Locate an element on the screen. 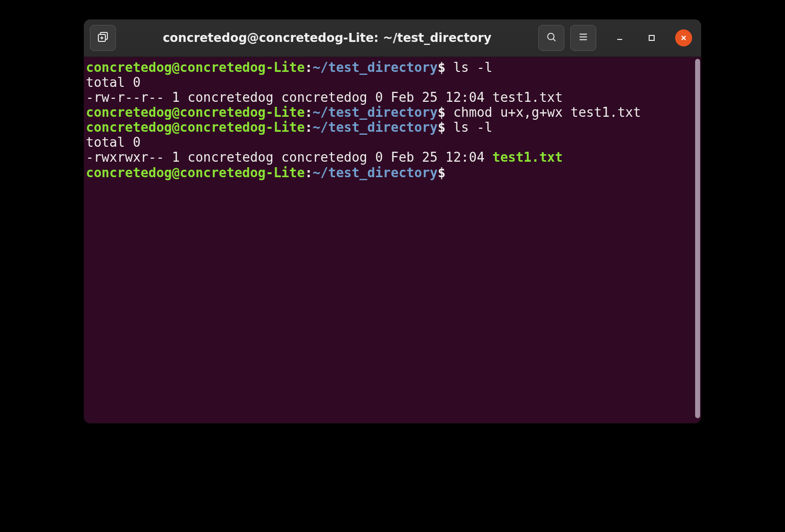 The height and width of the screenshot is (532, 785). terminal-line: -rwxrwxr-- 1 concretedog concretedog 0 F… is located at coordinates (389, 157).